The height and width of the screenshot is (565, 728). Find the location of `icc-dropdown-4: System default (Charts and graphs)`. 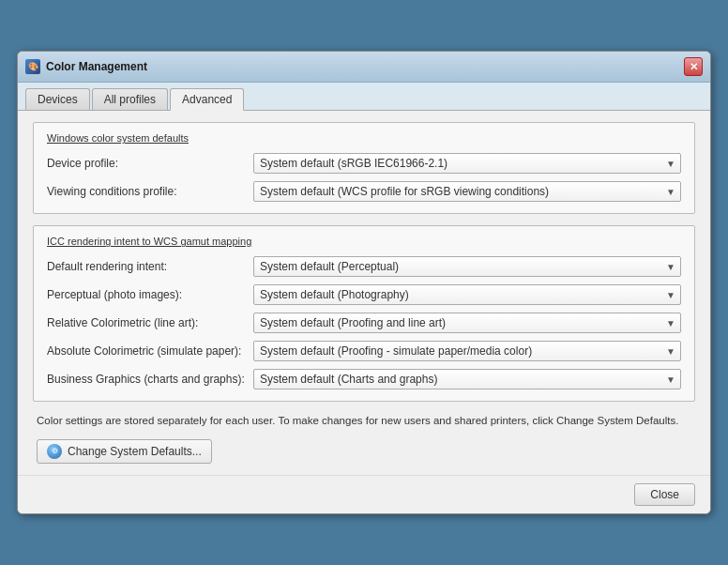

icc-dropdown-4: System default (Charts and graphs) is located at coordinates (467, 379).